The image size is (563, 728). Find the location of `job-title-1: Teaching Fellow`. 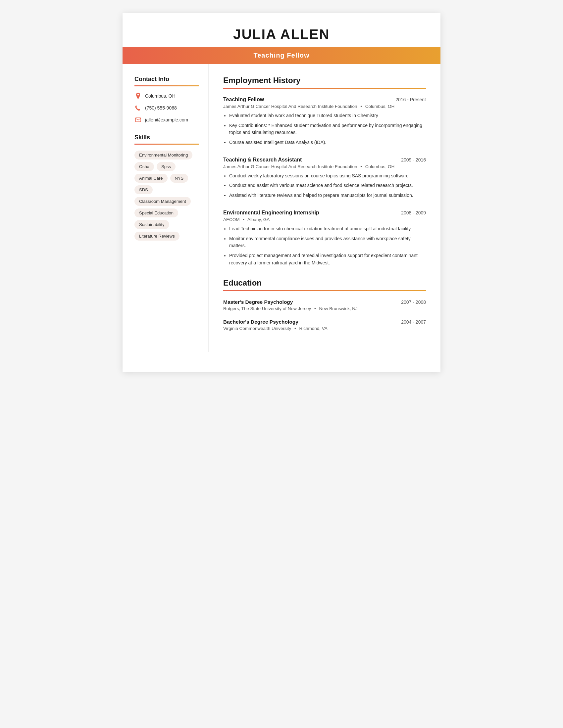

job-title-1: Teaching Fellow is located at coordinates (243, 100).